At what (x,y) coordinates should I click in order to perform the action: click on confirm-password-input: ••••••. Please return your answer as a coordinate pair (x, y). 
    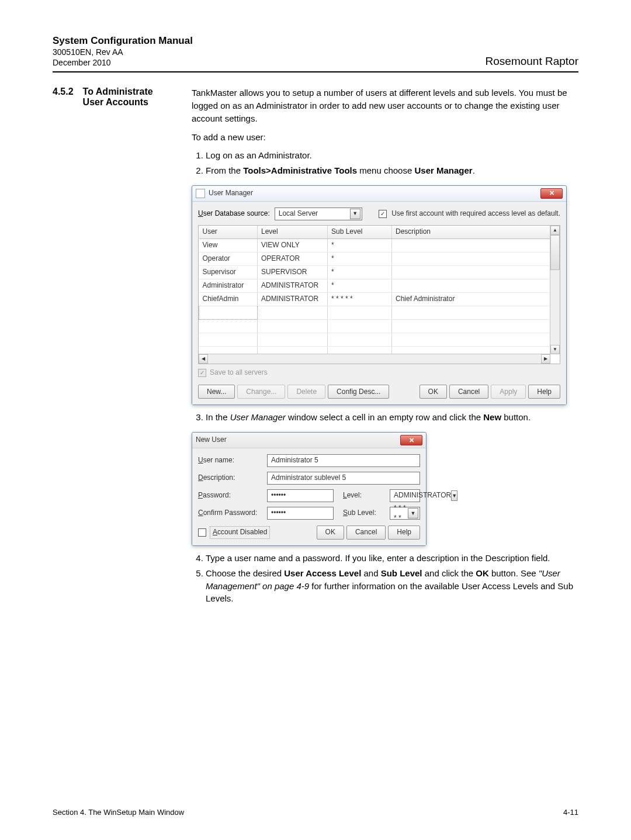
    Looking at the image, I should click on (300, 513).